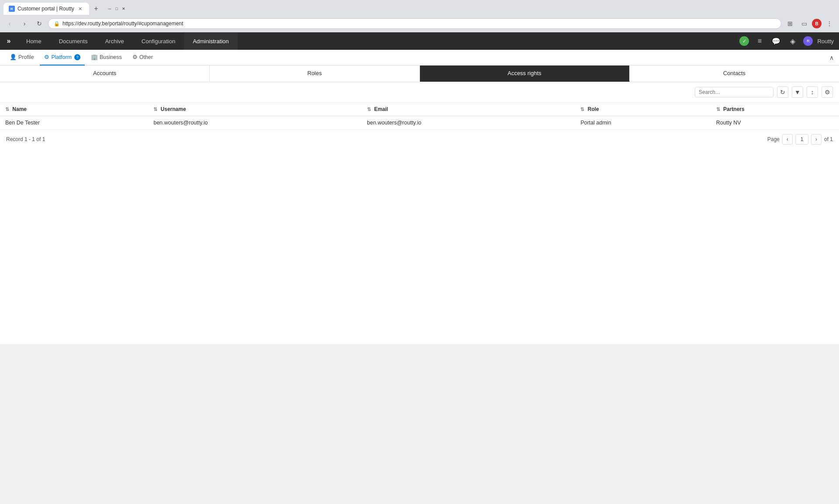 The height and width of the screenshot is (504, 839). I want to click on sort-role-icon: ⇅, so click(582, 109).